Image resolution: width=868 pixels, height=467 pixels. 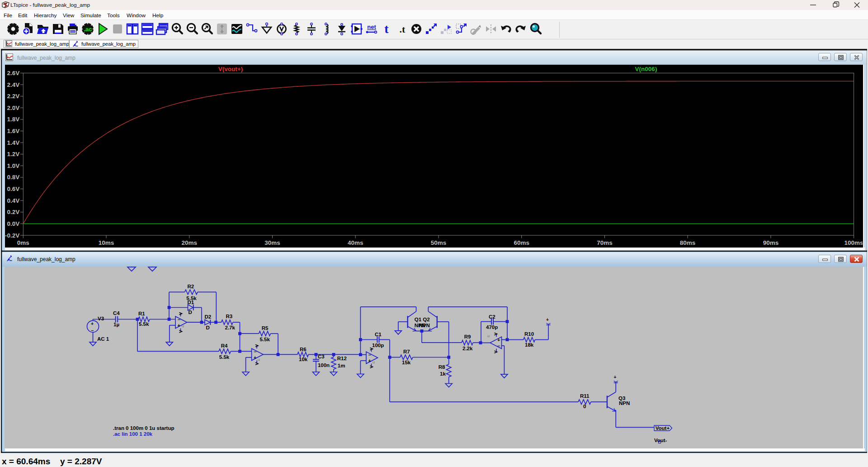 What do you see at coordinates (622, 398) in the screenshot?
I see `svg-text: Q3` at bounding box center [622, 398].